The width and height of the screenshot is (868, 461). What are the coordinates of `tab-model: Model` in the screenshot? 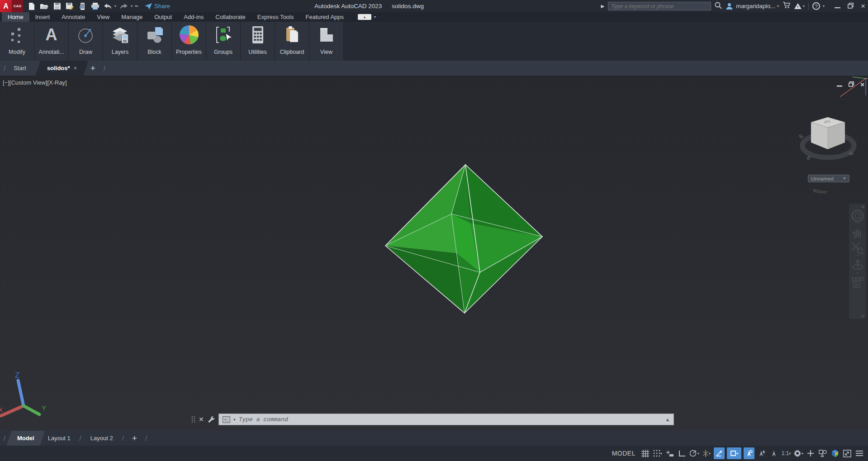 It's located at (26, 438).